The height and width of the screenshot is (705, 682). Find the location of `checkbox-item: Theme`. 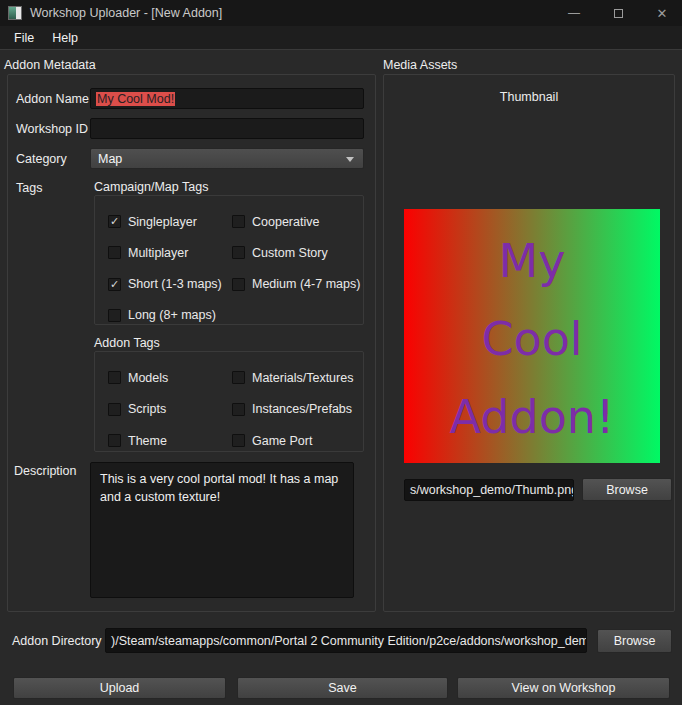

checkbox-item: Theme is located at coordinates (170, 440).